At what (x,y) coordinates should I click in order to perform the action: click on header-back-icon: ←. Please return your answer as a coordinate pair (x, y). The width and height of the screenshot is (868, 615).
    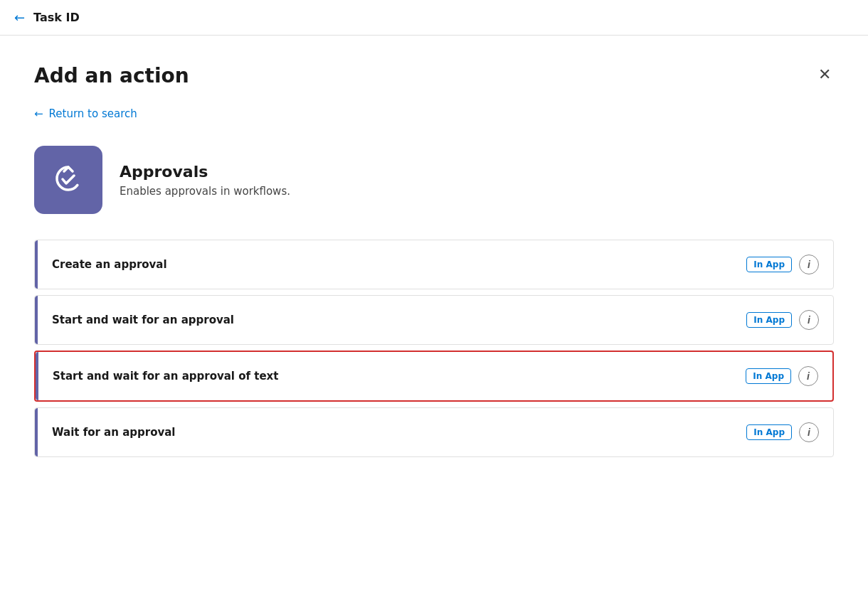
    Looking at the image, I should click on (20, 17).